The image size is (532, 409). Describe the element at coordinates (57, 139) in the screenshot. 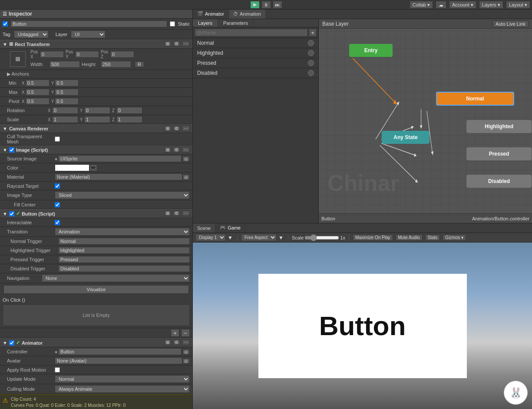

I see `cull-checkbox` at that location.